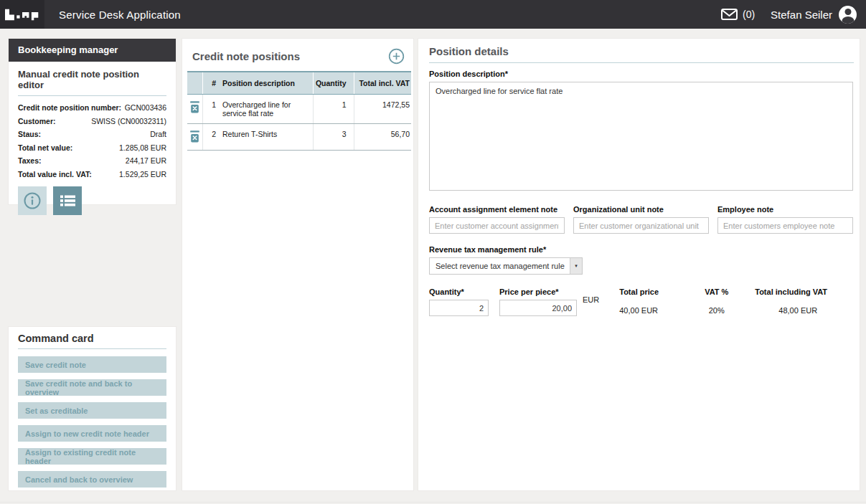  Describe the element at coordinates (749, 14) in the screenshot. I see `mail-count: (0)` at that location.